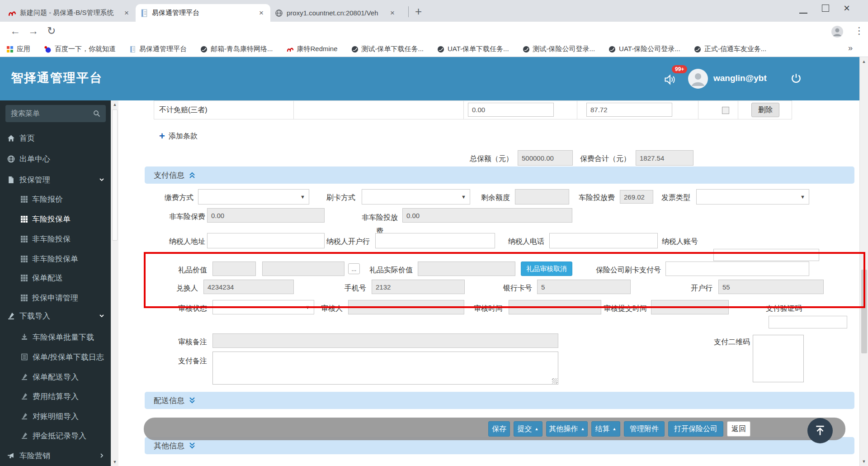  What do you see at coordinates (629, 109) in the screenshot?
I see `clause-fee-input: 87.72` at bounding box center [629, 109].